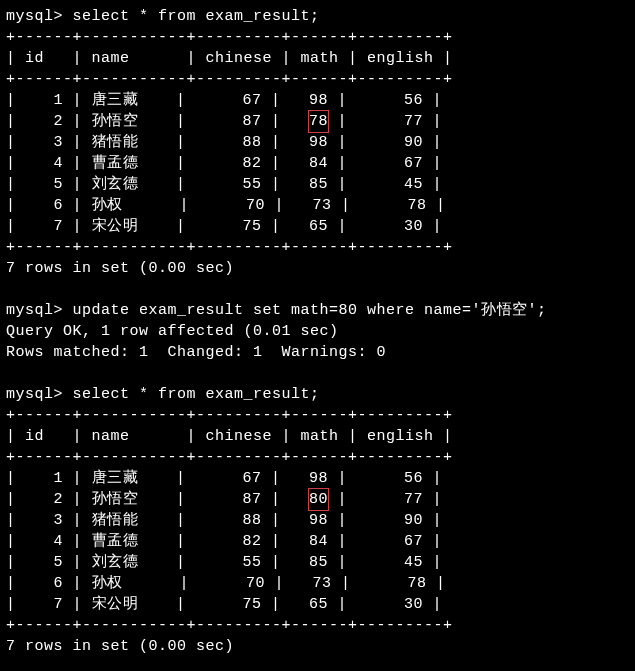 Image resolution: width=635 pixels, height=671 pixels. I want to click on table-header-1: | id | name | chinese | math | english |, so click(318, 58).